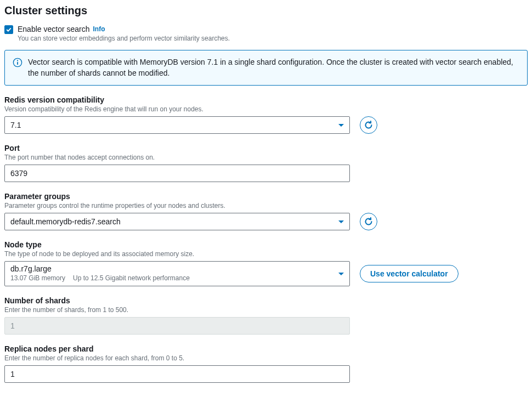  Describe the element at coordinates (99, 29) in the screenshot. I see `info-link: Info` at that location.